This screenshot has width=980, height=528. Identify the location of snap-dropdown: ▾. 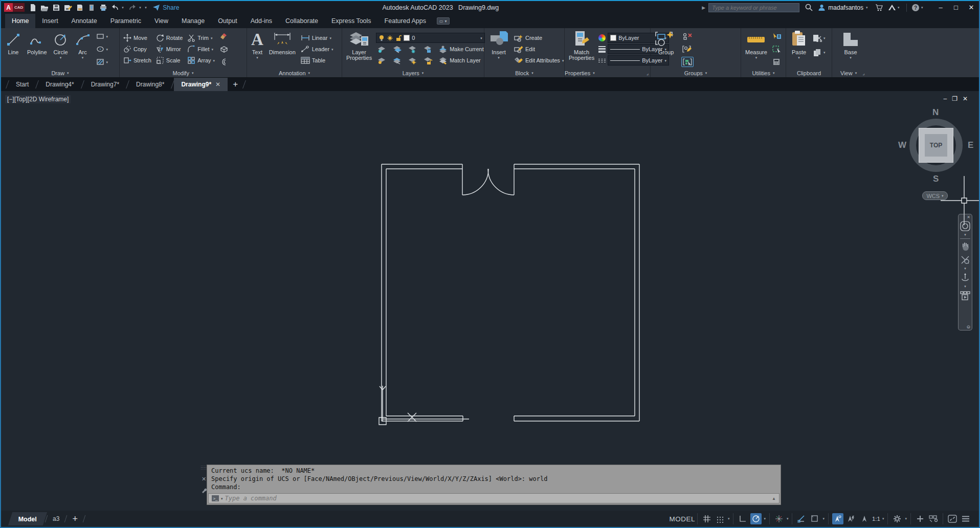
(729, 519).